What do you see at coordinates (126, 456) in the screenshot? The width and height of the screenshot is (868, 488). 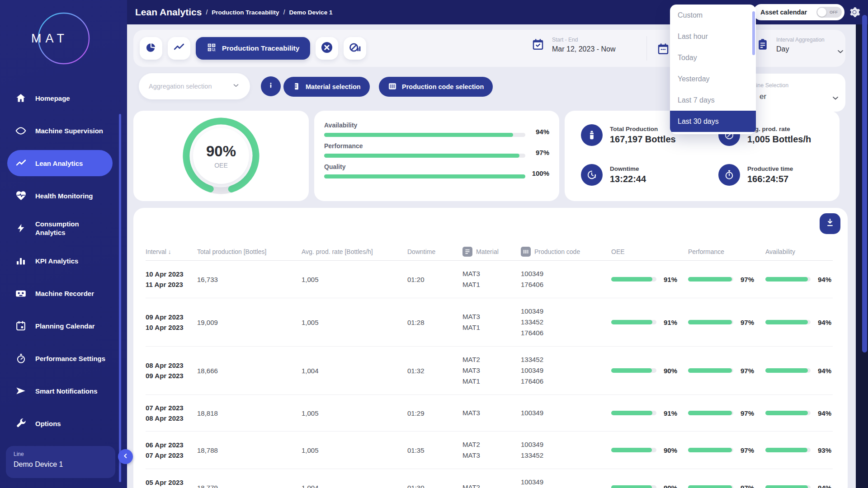 I see `sidebar-collapse-button` at bounding box center [126, 456].